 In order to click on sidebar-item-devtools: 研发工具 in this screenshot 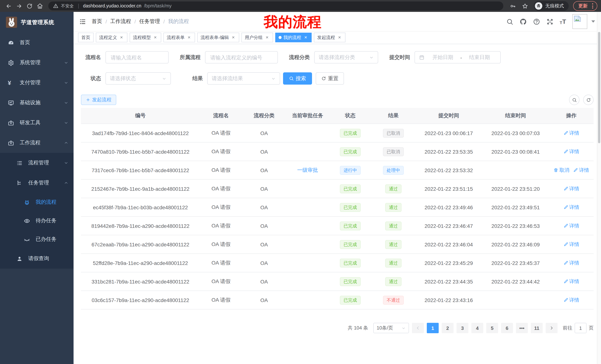, I will do `click(37, 123)`.